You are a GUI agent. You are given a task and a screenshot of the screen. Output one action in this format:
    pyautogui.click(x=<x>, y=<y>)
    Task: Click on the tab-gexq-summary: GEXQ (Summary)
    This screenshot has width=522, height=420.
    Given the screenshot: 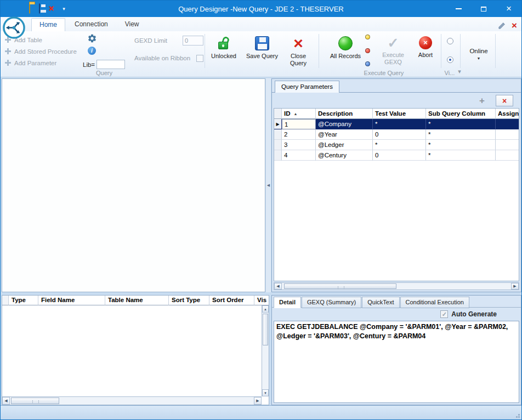 What is the action you would take?
    pyautogui.click(x=331, y=303)
    